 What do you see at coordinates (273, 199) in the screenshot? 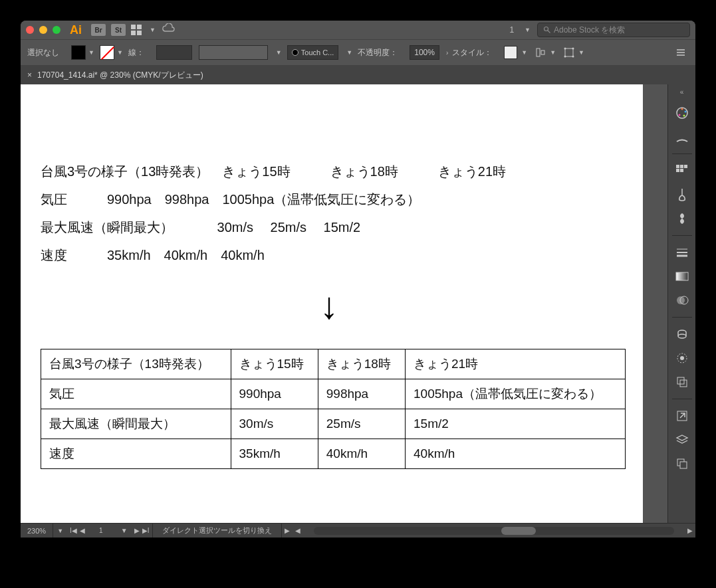
I see `text-row: 気圧 990hpa 998hpa 1005hpa（温帯低気圧に変わる）` at bounding box center [273, 199].